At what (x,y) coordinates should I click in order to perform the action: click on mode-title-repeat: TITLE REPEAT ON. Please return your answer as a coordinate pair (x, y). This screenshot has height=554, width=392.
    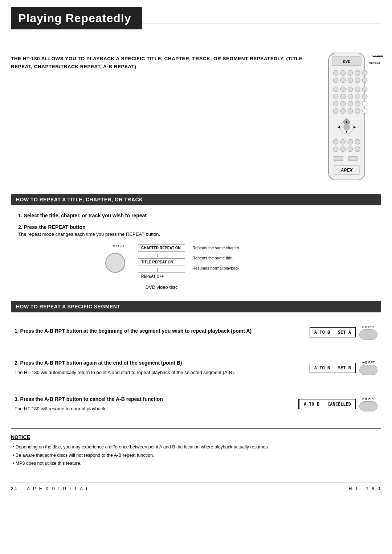
    Looking at the image, I should click on (162, 262).